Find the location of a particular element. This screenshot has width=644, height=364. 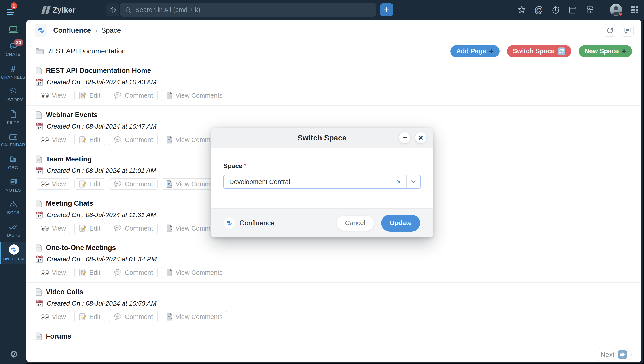

page-row: Forums is located at coordinates (334, 334).